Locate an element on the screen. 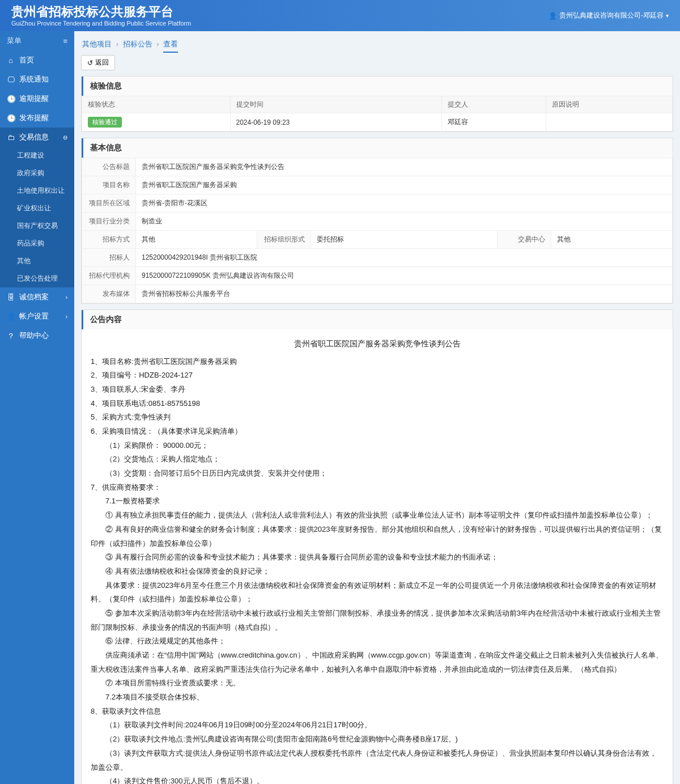 Image resolution: width=680 pixels, height=784 pixels. label: 项目所在区域 is located at coordinates (109, 204).